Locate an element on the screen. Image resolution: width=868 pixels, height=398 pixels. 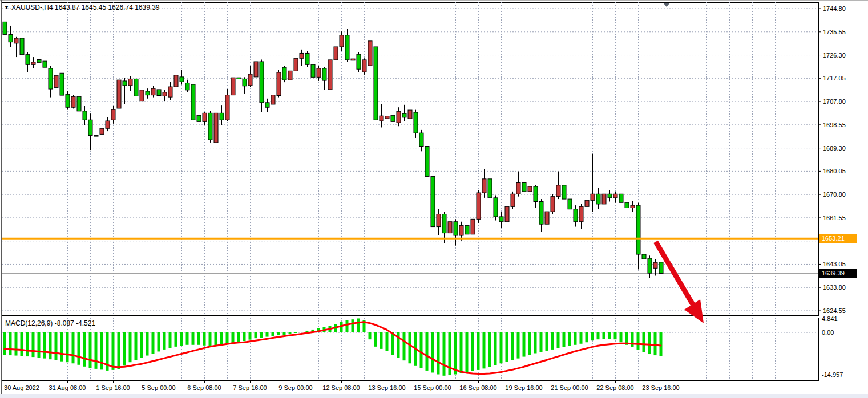
time-axis-label: 31 Aug 08:00 is located at coordinates (67, 388).